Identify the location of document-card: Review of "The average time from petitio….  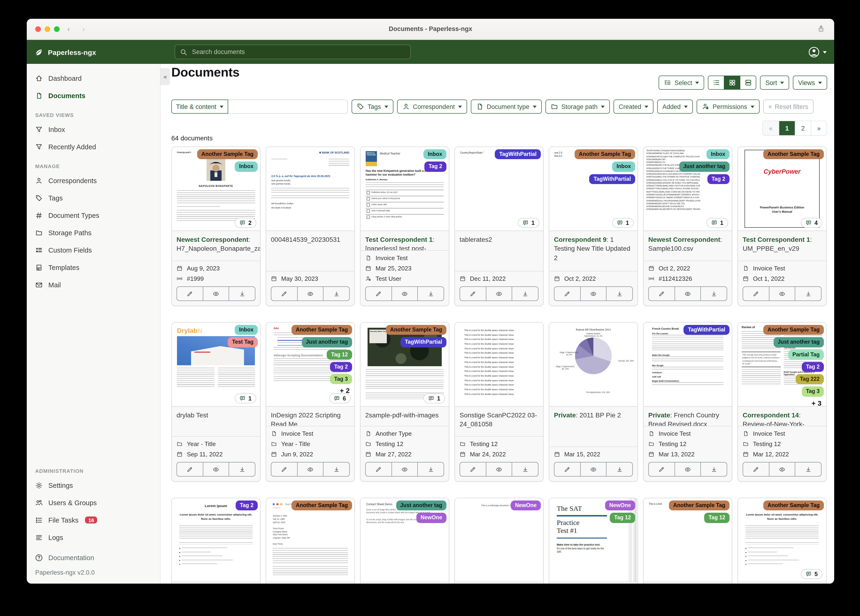
(782, 402).